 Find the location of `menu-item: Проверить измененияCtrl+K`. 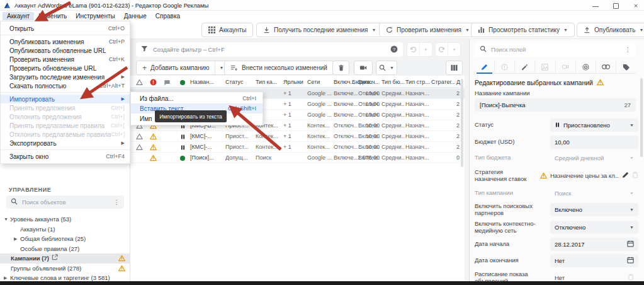

menu-item: Проверить измененияCtrl+K is located at coordinates (65, 59).